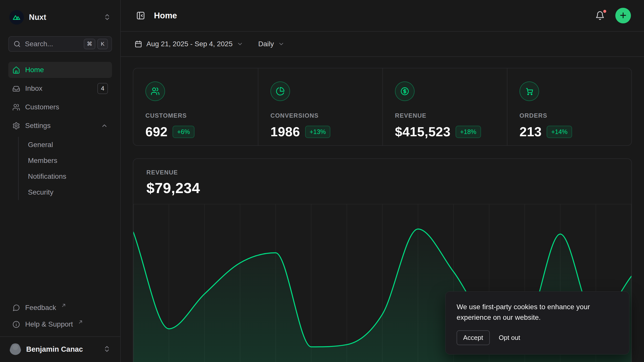 This screenshot has width=644, height=362. I want to click on stat-customers: CUSTOMERS 692 +6%, so click(196, 107).